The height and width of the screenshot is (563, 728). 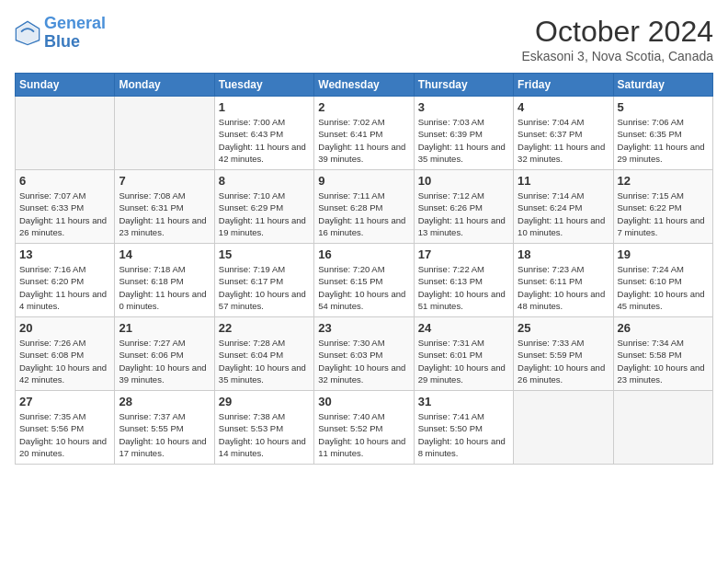 What do you see at coordinates (265, 401) in the screenshot?
I see `day-number: 29` at bounding box center [265, 401].